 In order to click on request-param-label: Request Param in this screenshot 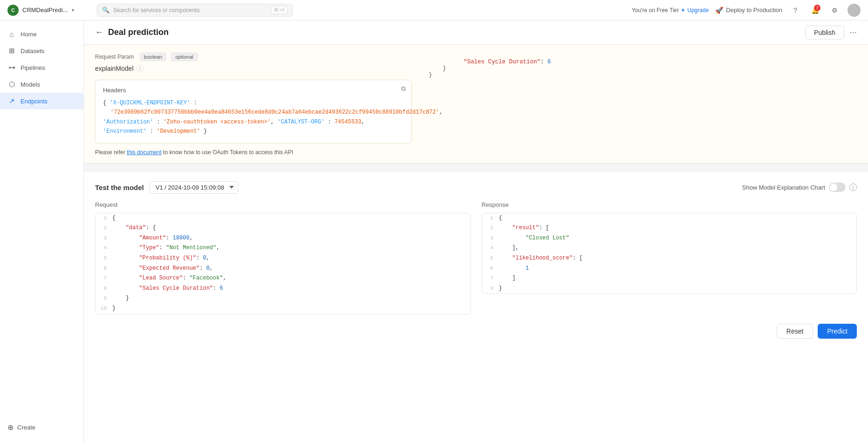, I will do `click(115, 57)`.